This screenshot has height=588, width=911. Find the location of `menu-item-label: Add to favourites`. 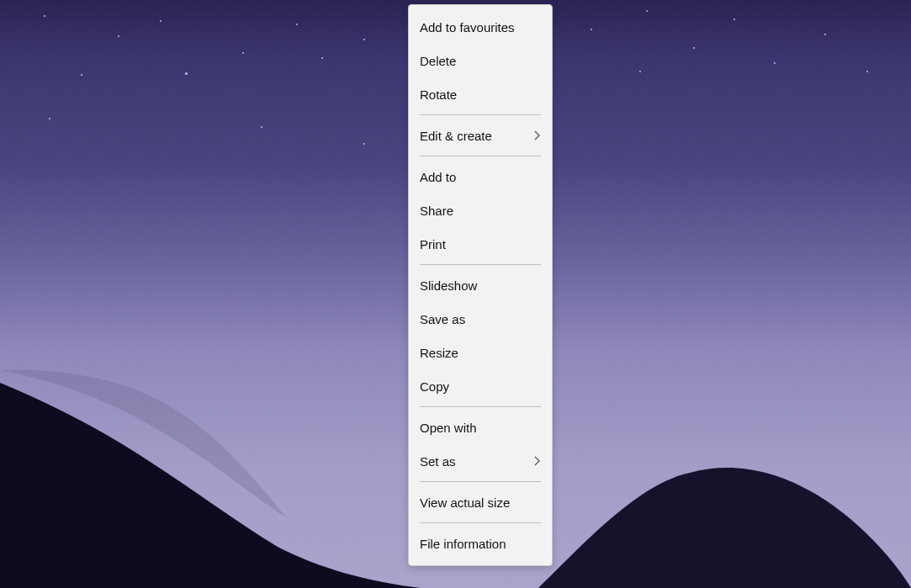

menu-item-label: Add to favourites is located at coordinates (468, 27).